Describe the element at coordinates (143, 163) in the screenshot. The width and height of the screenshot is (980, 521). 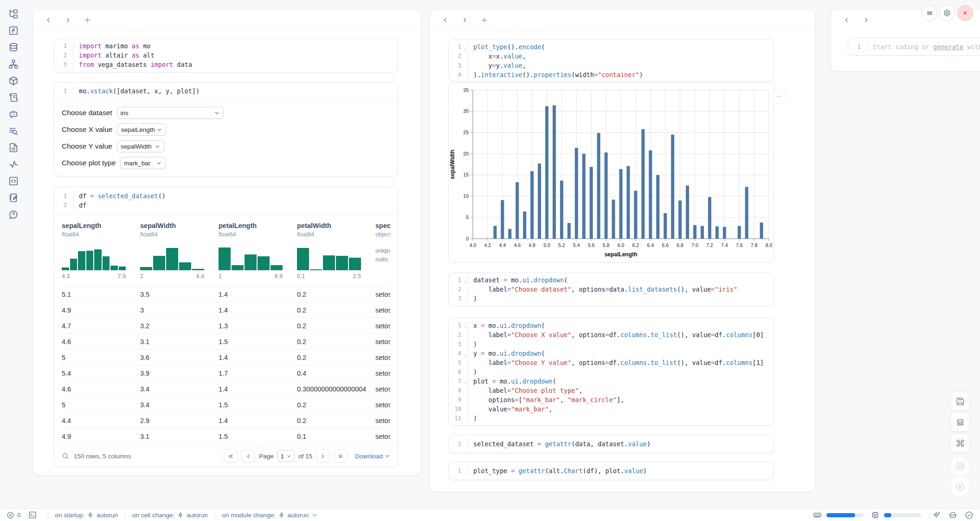
I see `plot-type-select: mark_bar` at that location.